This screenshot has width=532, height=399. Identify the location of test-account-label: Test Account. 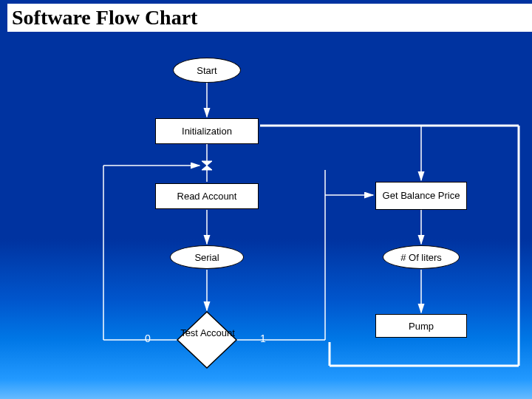
(208, 332).